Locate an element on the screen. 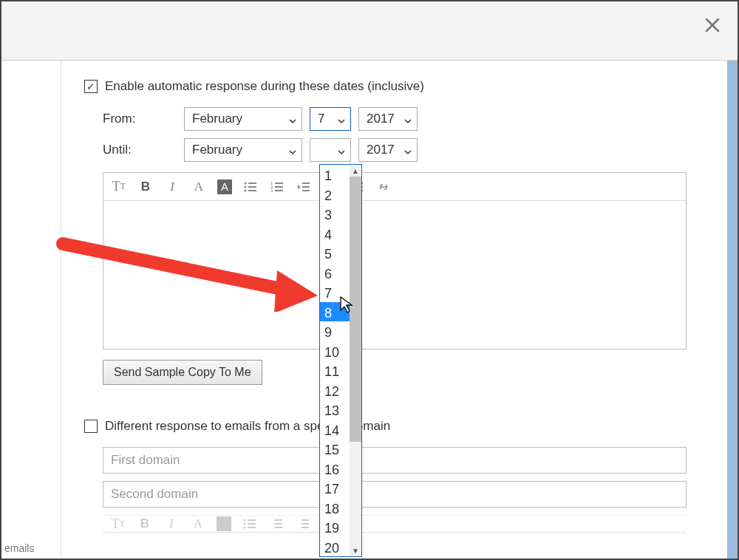  numbered-list-icon: 123 is located at coordinates (277, 187).